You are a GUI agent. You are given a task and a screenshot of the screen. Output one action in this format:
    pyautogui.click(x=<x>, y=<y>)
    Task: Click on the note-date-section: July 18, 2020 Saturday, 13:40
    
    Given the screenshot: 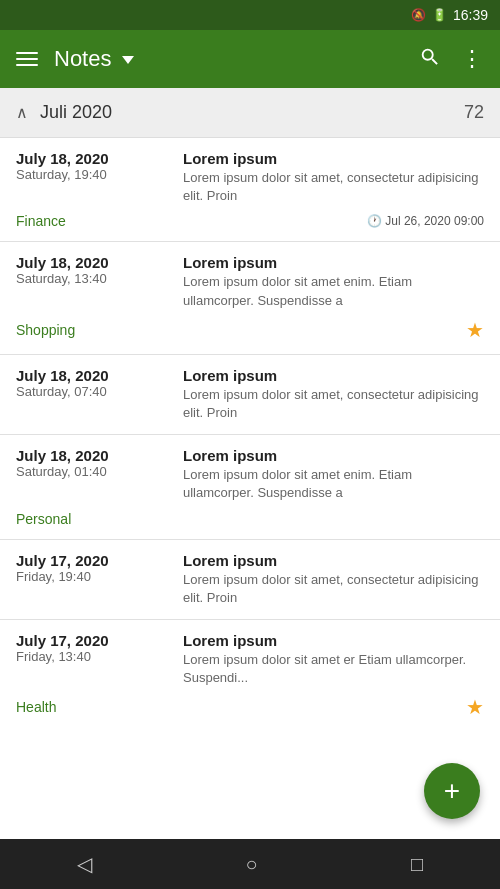 What is the action you would take?
    pyautogui.click(x=94, y=270)
    